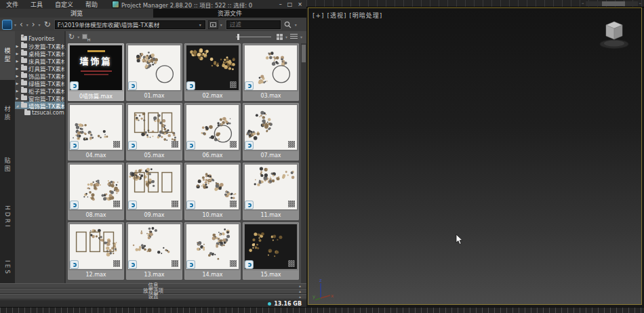 The image size is (644, 313). What do you see at coordinates (230, 14) in the screenshot?
I see `tab-asset-files: 资源文件` at bounding box center [230, 14].